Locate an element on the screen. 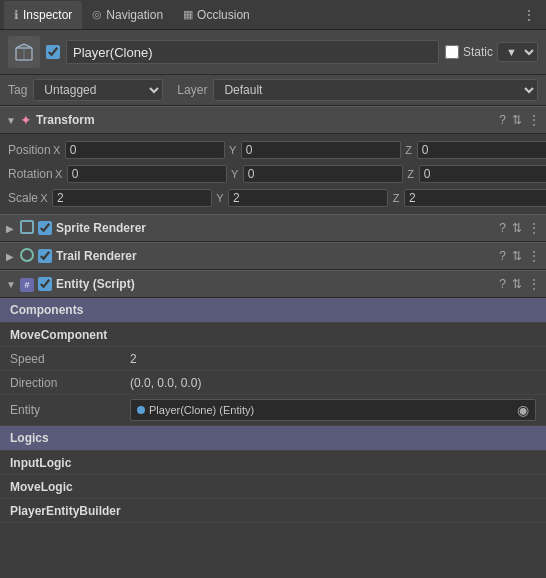 This screenshot has height=578, width=546. sprite-renderer-component: ▶ Sprite Renderer ? ⇅ ⋮ is located at coordinates (273, 228).